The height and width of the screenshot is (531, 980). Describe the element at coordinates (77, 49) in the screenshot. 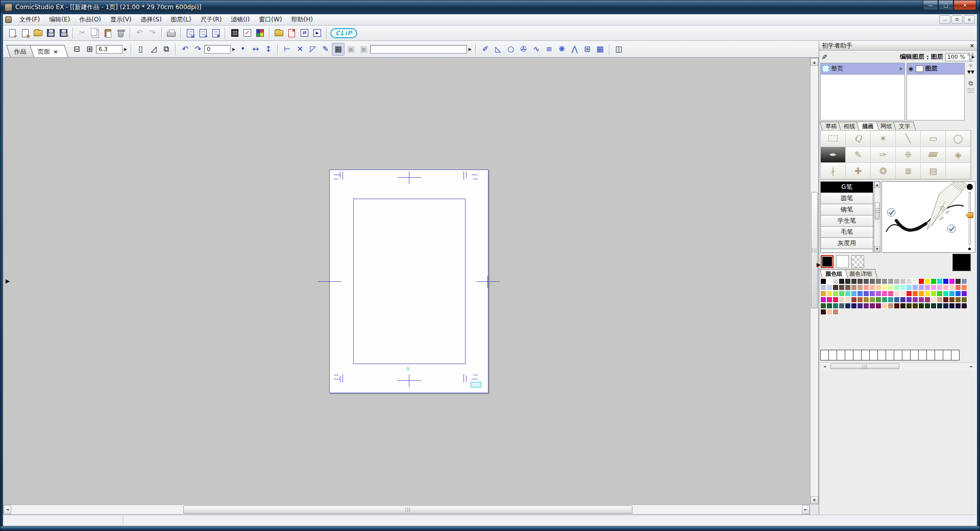

I see `page-structure-button: ⊟` at that location.